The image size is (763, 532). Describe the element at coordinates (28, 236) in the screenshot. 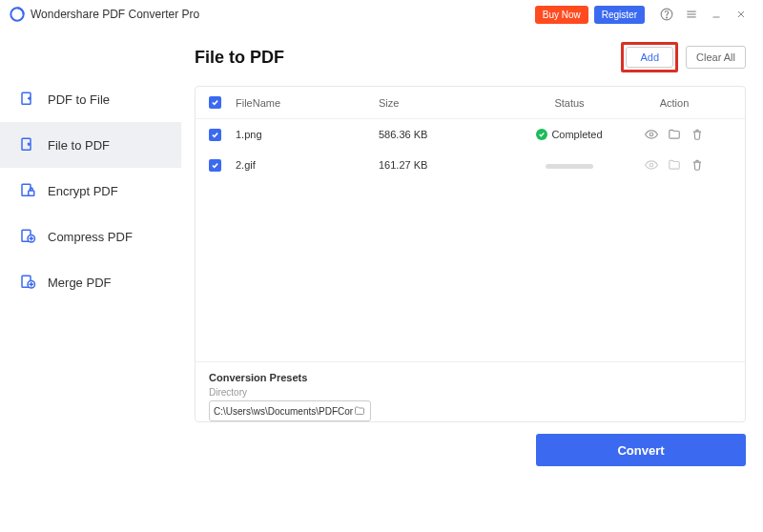

I see `compress-pdf-icon` at that location.